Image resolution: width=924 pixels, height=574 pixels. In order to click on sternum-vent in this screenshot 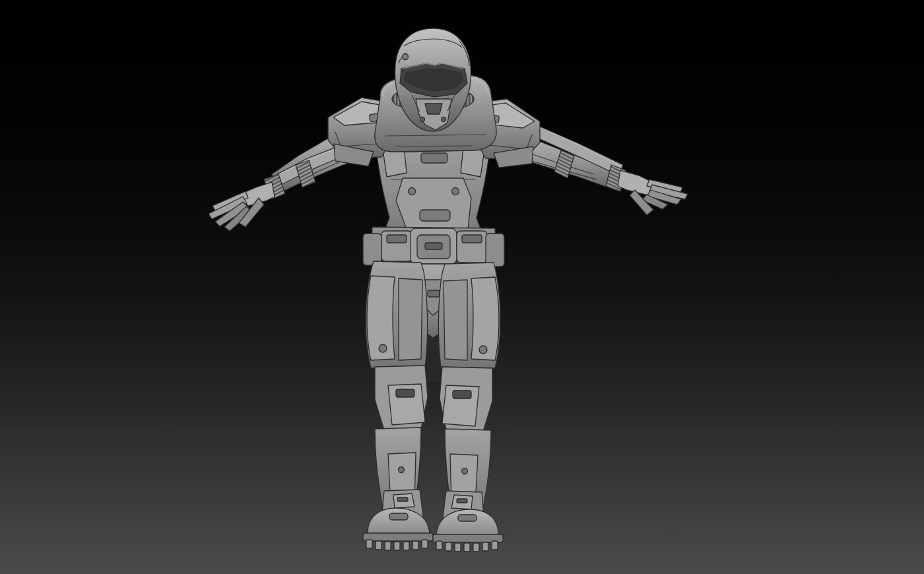, I will do `click(434, 158)`.